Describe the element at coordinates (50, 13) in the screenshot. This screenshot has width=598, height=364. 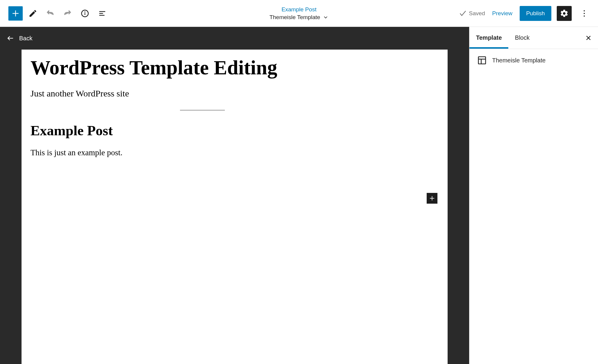
I see `undo-icon` at that location.